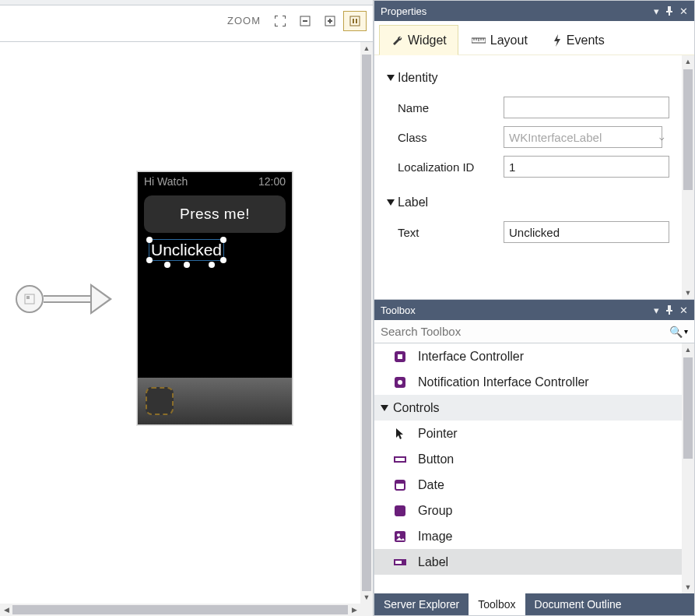  What do you see at coordinates (400, 537) in the screenshot?
I see `image-icon` at bounding box center [400, 537].